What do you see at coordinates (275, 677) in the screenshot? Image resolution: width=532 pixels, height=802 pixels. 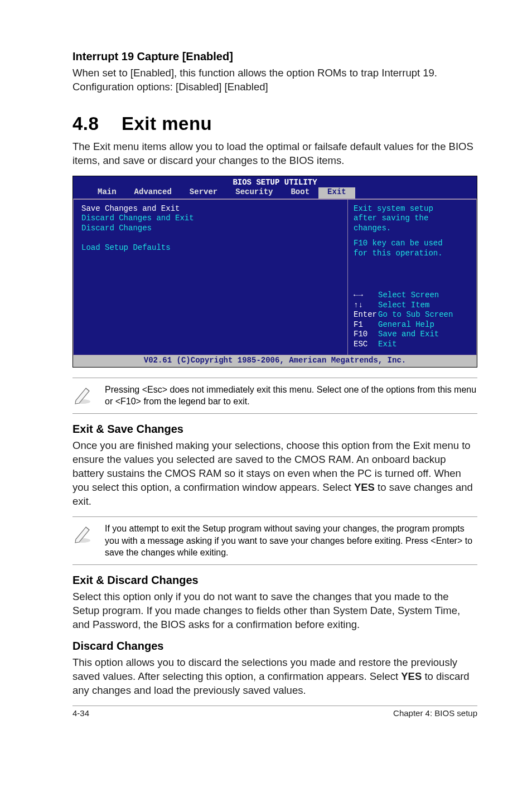 I see `para-discard: This option allows you to discard the se…` at bounding box center [275, 677].